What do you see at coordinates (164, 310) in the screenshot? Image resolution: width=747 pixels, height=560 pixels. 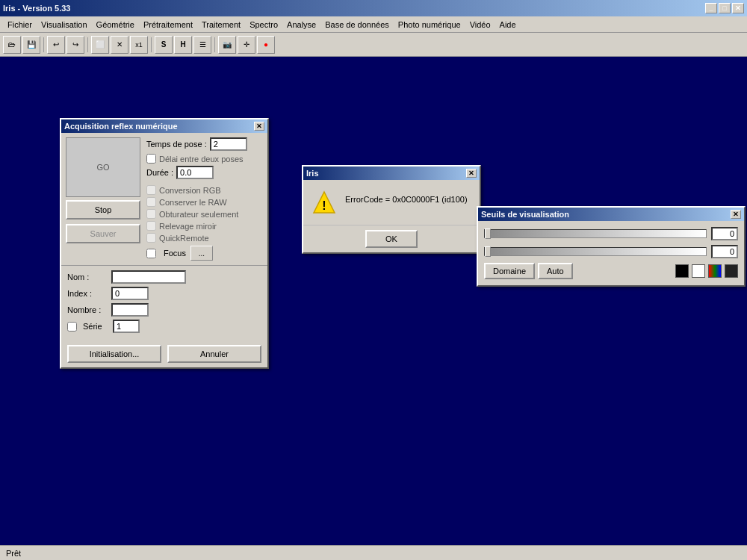 I see `nombre-row: Nombre :` at bounding box center [164, 310].